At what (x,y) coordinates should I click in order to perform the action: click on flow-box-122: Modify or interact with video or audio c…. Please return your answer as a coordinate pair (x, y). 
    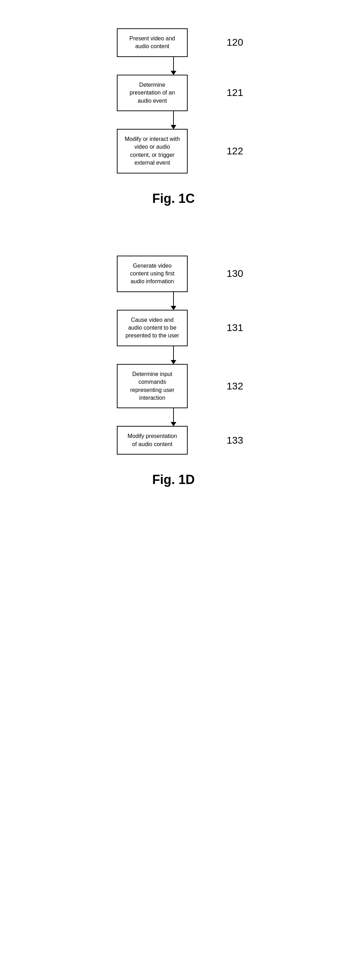
    Looking at the image, I should click on (152, 151).